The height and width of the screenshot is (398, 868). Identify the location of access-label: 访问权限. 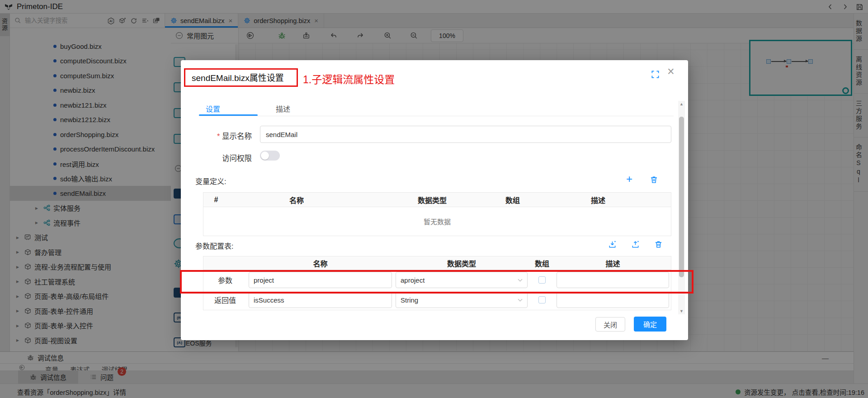
(222, 158).